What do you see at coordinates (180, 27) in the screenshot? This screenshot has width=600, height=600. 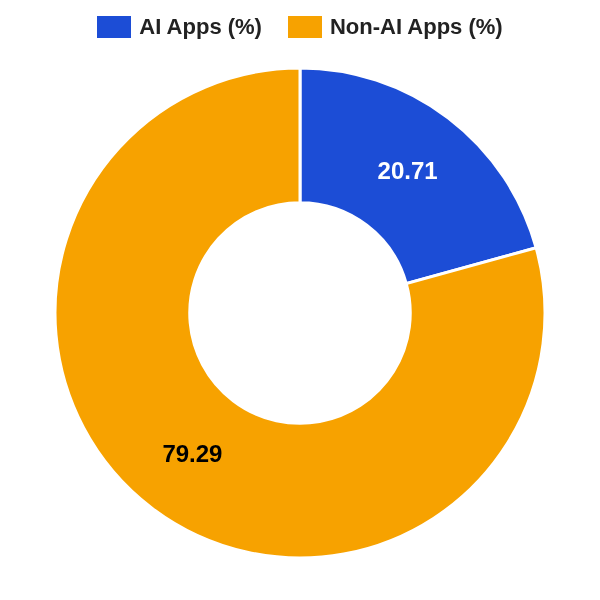 I see `legend-item-ai: AI Apps (%)` at bounding box center [180, 27].